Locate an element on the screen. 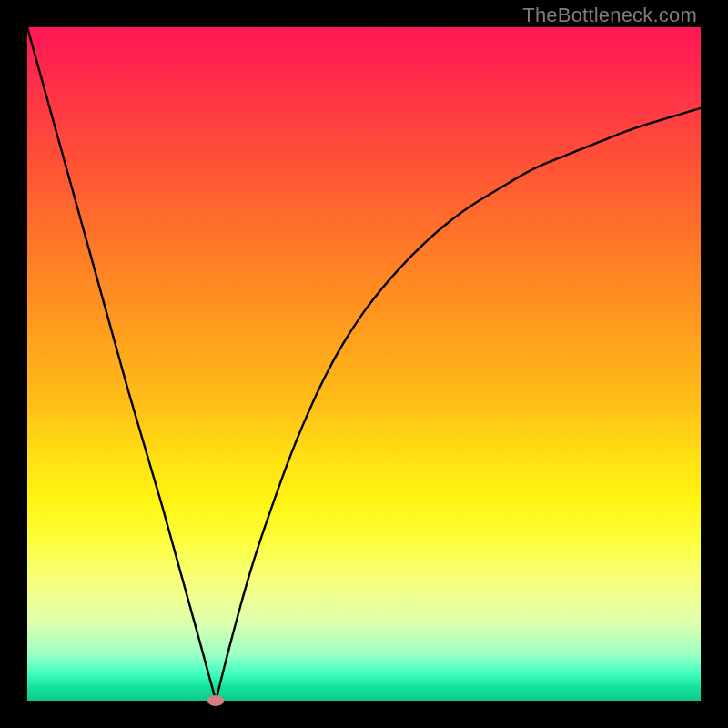  watermark-text: TheBottleneck.com is located at coordinates (610, 15).